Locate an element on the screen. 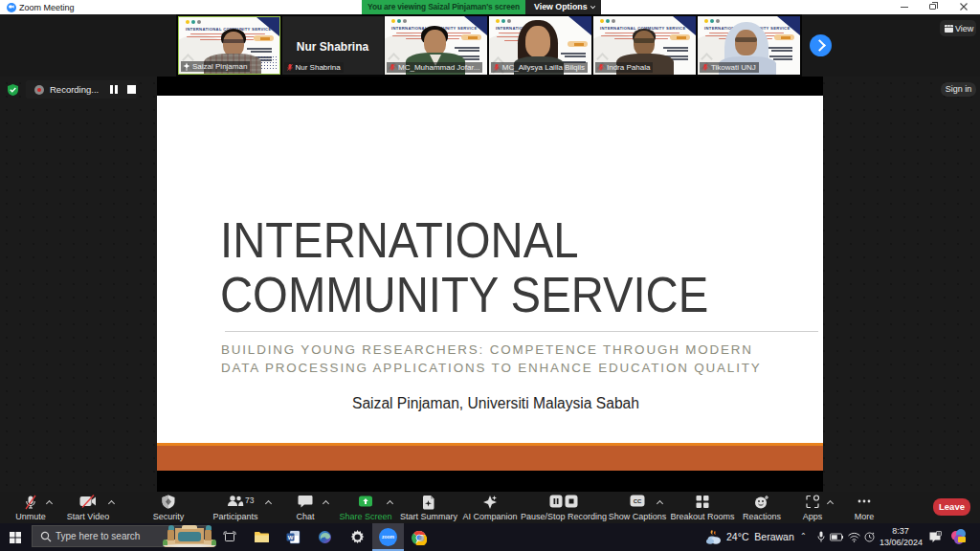 This screenshot has height=551, width=980. svg-text: CC is located at coordinates (637, 501).